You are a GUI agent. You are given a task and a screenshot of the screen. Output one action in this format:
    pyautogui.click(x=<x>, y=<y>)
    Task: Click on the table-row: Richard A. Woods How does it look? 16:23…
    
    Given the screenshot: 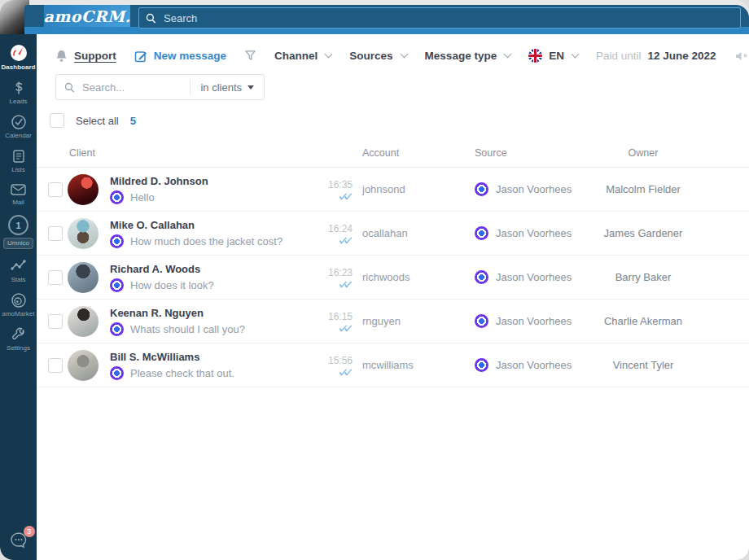 What is the action you would take?
    pyautogui.click(x=392, y=278)
    